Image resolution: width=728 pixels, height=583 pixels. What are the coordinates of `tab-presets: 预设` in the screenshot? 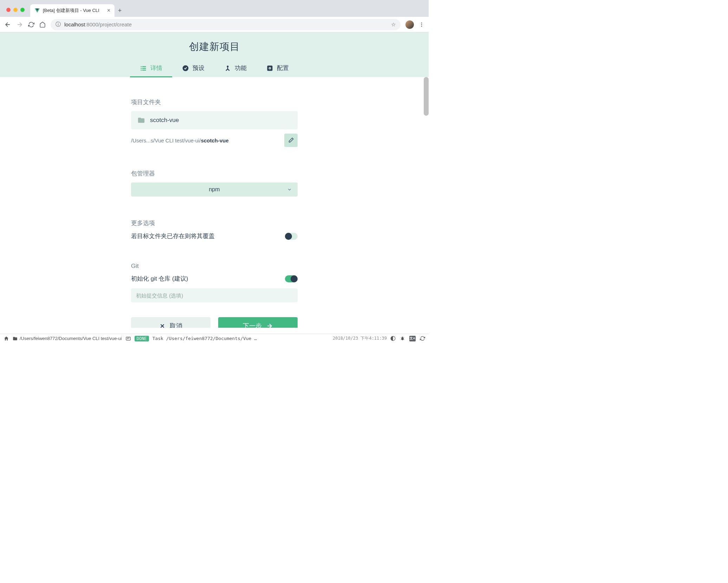 It's located at (193, 68).